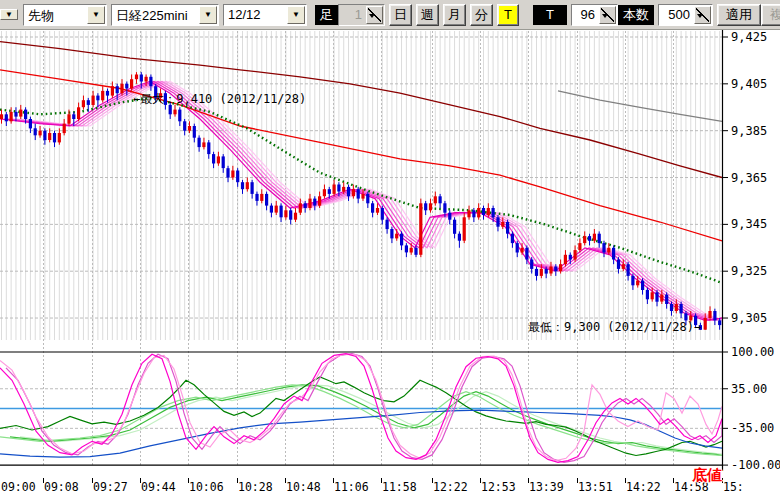 The image size is (780, 500). What do you see at coordinates (206, 487) in the screenshot?
I see `svg-text: 10:06` at bounding box center [206, 487].